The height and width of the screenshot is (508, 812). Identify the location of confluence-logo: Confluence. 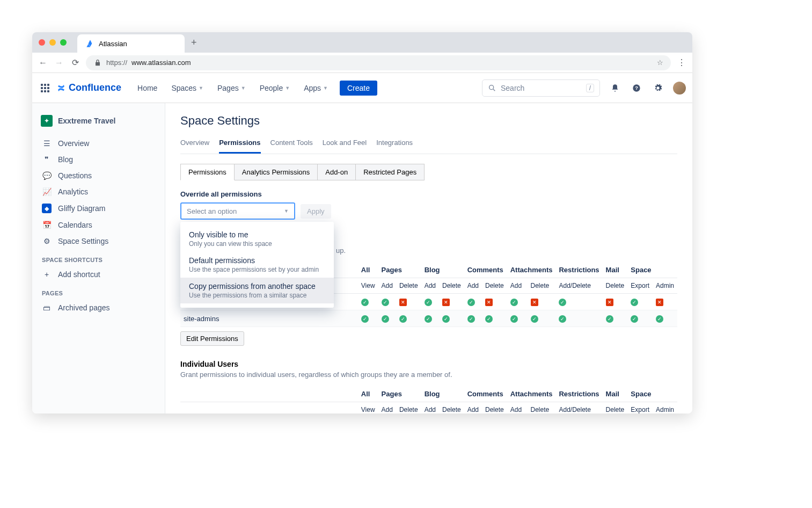
(89, 88).